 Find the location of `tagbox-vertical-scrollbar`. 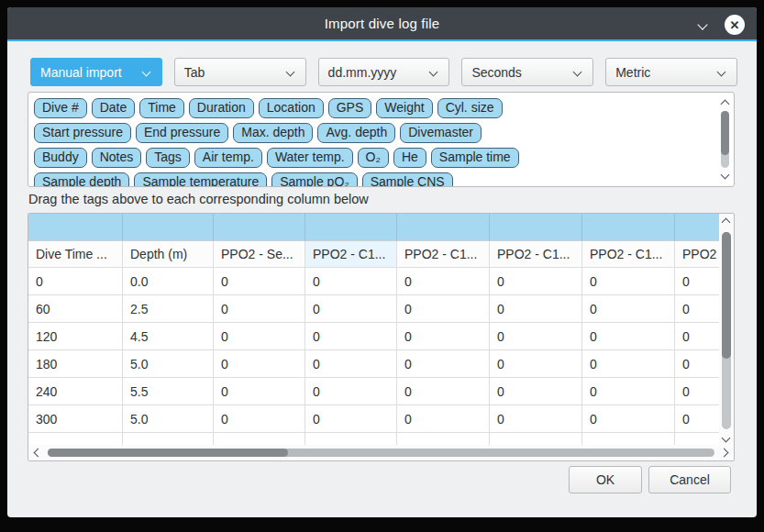

tagbox-vertical-scrollbar is located at coordinates (725, 139).